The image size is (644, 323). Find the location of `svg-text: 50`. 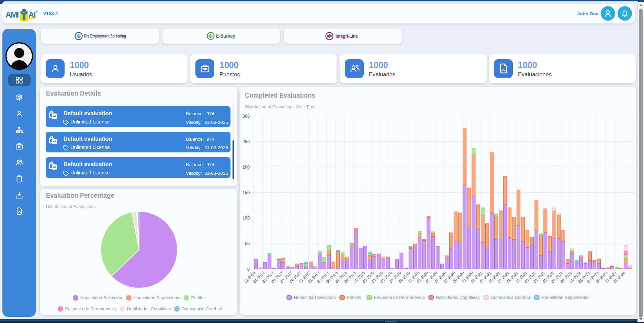

svg-text: 50 is located at coordinates (247, 244).